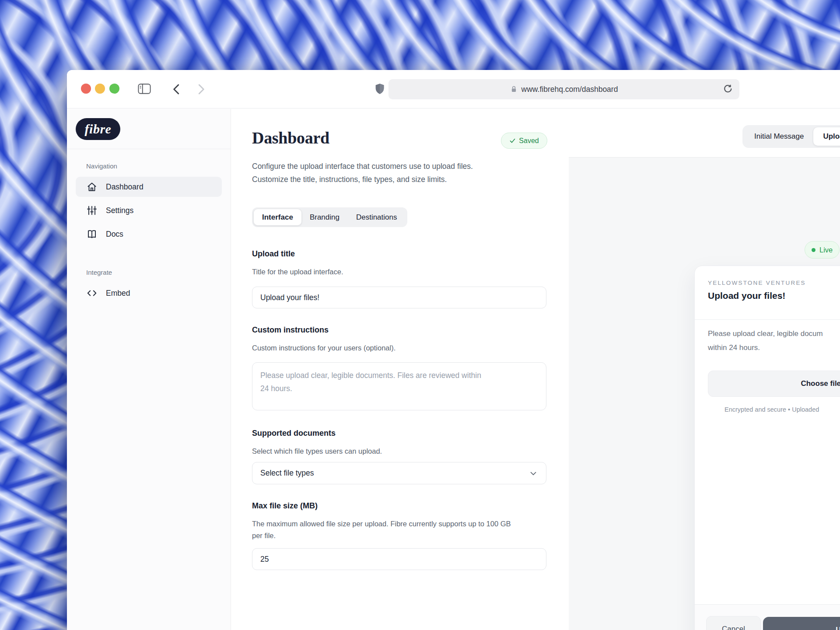  What do you see at coordinates (513, 141) in the screenshot?
I see `check-icon` at bounding box center [513, 141].